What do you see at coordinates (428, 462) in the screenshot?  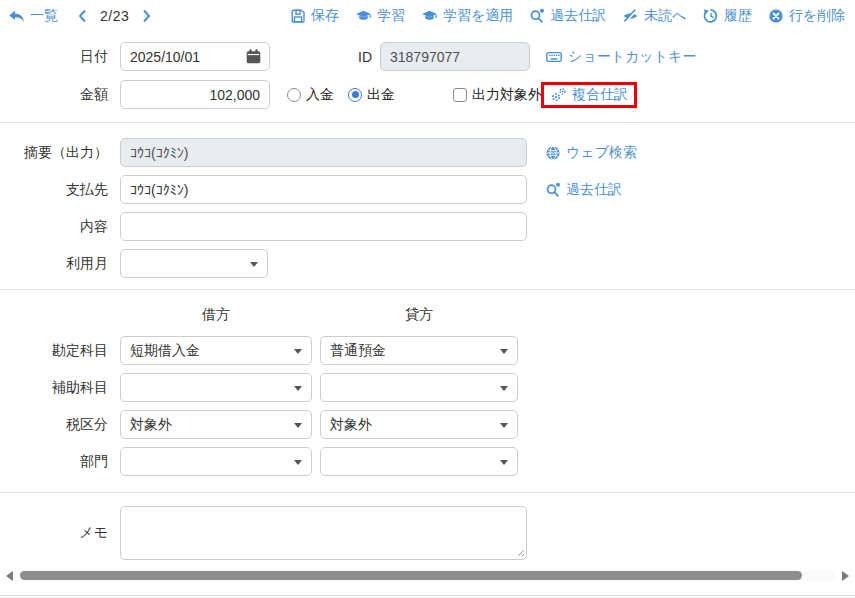 I see `department-row: 部門` at bounding box center [428, 462].